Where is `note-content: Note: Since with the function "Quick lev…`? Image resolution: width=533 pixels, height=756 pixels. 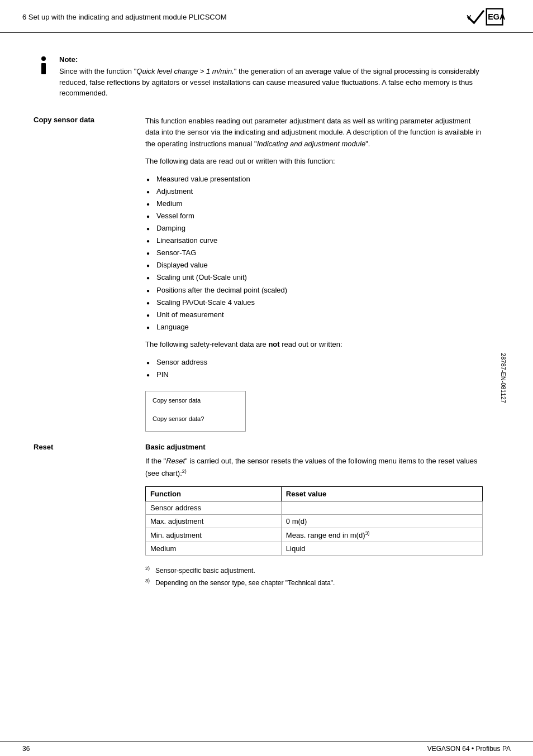 note-content: Note: Since with the function "Quick lev… is located at coordinates (271, 77).